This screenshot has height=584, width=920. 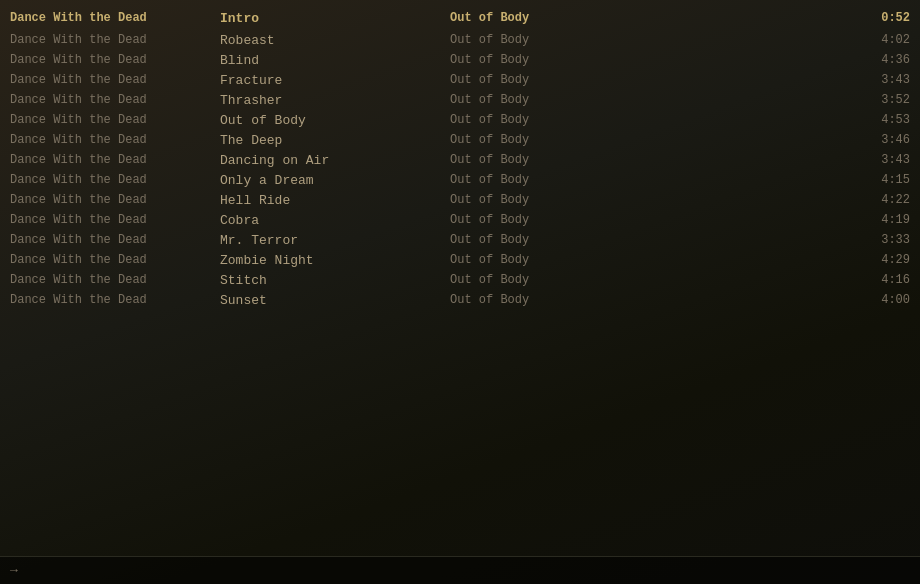 I want to click on bottom-bar: →, so click(x=460, y=570).